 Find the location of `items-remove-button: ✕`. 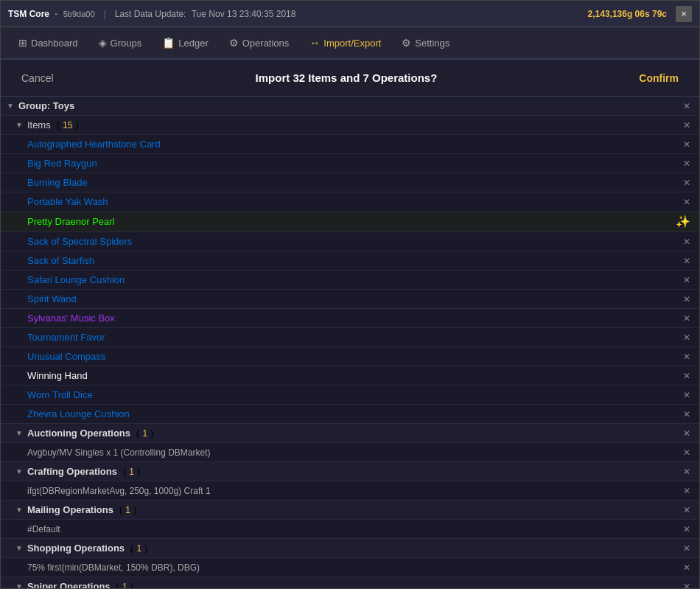

items-remove-button: ✕ is located at coordinates (687, 125).